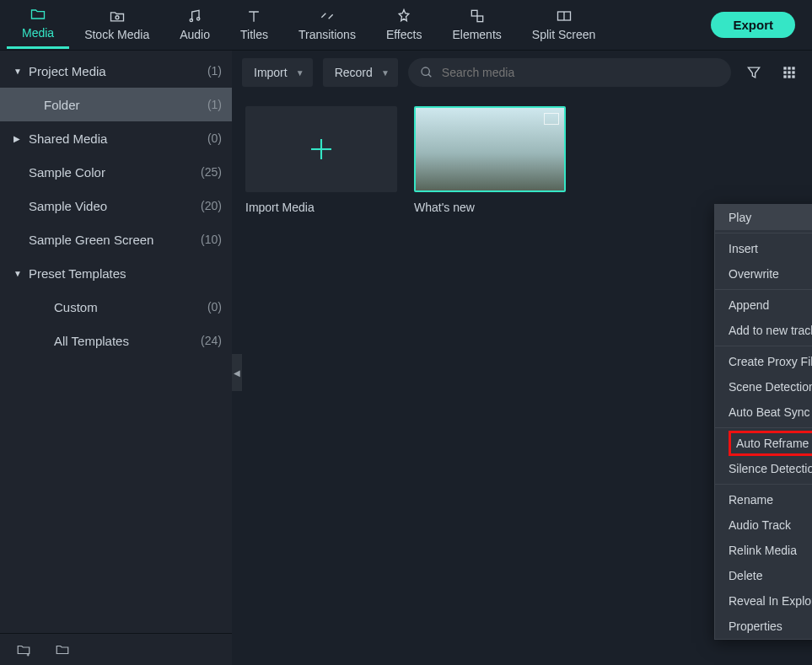 This screenshot has width=812, height=665. I want to click on ctx-properties: Properties, so click(764, 626).